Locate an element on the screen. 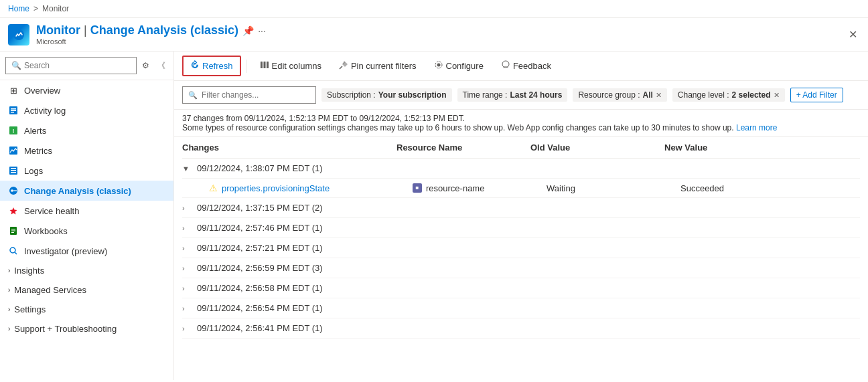  table-group-row: › 09/11/2024, 2:57:21 PM EDT (1) is located at coordinates (521, 248).